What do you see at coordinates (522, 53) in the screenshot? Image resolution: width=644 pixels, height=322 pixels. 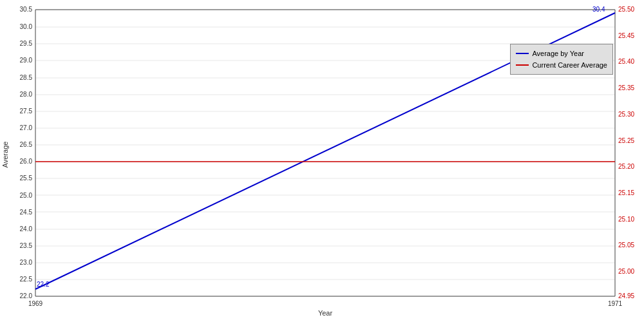 I see `legend-line-blue` at bounding box center [522, 53].